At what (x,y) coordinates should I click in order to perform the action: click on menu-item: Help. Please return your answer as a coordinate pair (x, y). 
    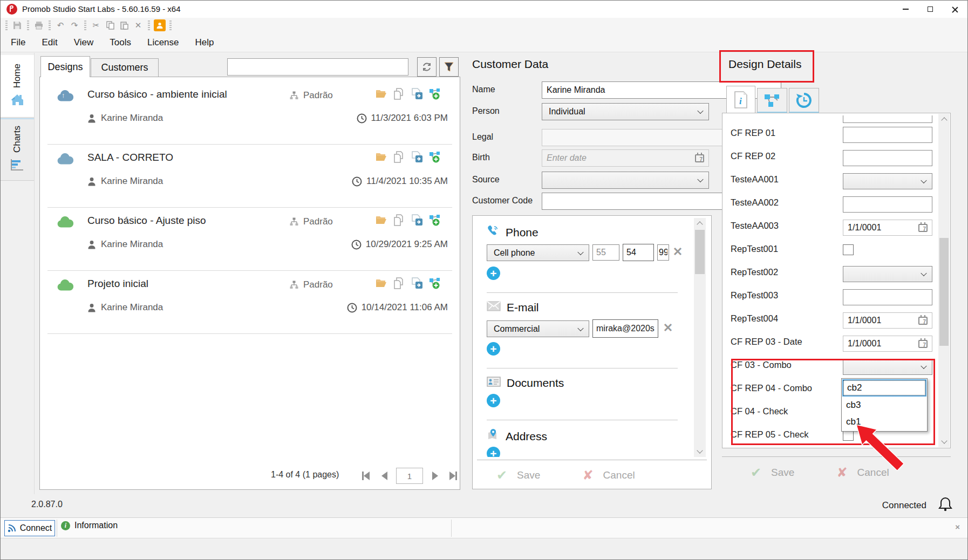
    Looking at the image, I should click on (205, 43).